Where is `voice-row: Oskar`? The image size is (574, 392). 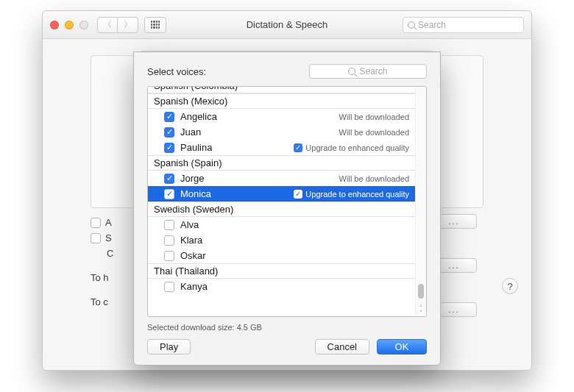 voice-row: Oskar is located at coordinates (281, 256).